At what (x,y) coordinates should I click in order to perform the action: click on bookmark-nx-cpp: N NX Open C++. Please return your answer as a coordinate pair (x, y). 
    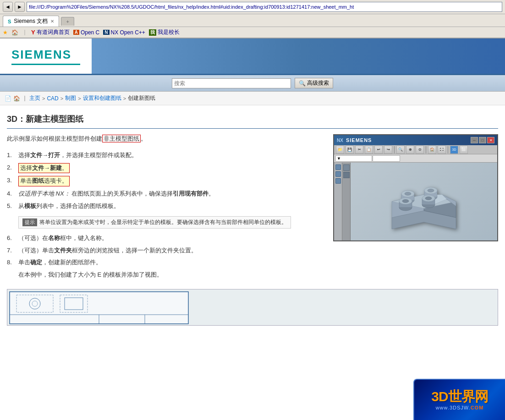
    Looking at the image, I should click on (124, 33).